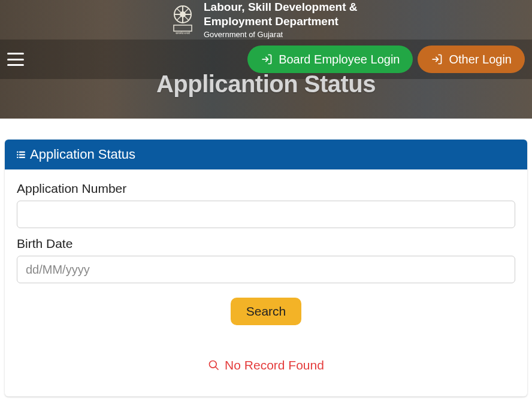  What do you see at coordinates (266, 244) in the screenshot?
I see `birth-date-label: Birth Date` at bounding box center [266, 244].